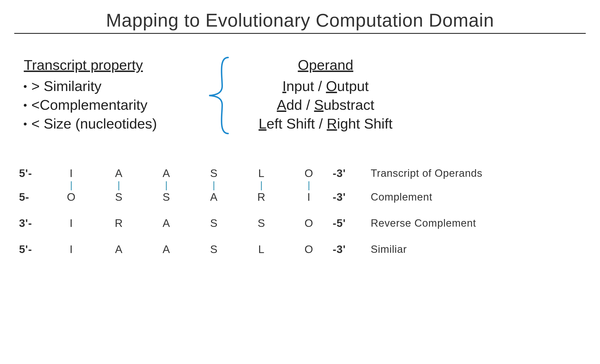 The image size is (600, 364). Describe the element at coordinates (219, 95) in the screenshot. I see `brace-connector` at that location.